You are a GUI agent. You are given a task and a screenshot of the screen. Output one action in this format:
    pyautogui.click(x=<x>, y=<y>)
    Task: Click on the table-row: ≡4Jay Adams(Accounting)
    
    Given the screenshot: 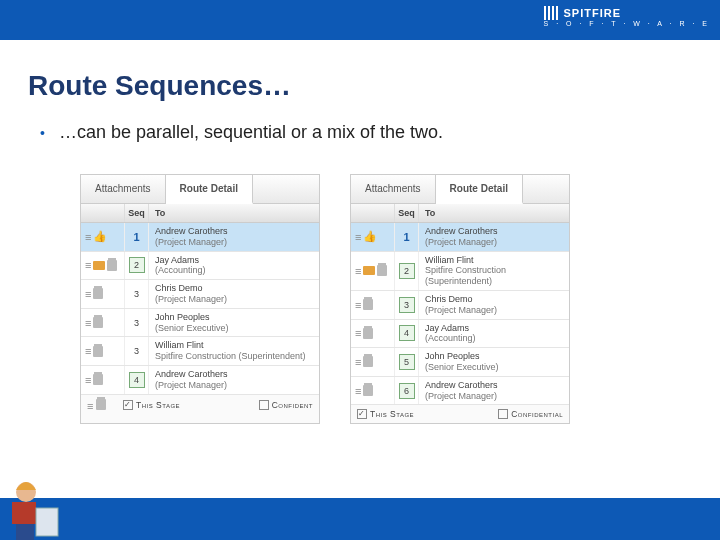 What is the action you would take?
    pyautogui.click(x=460, y=334)
    